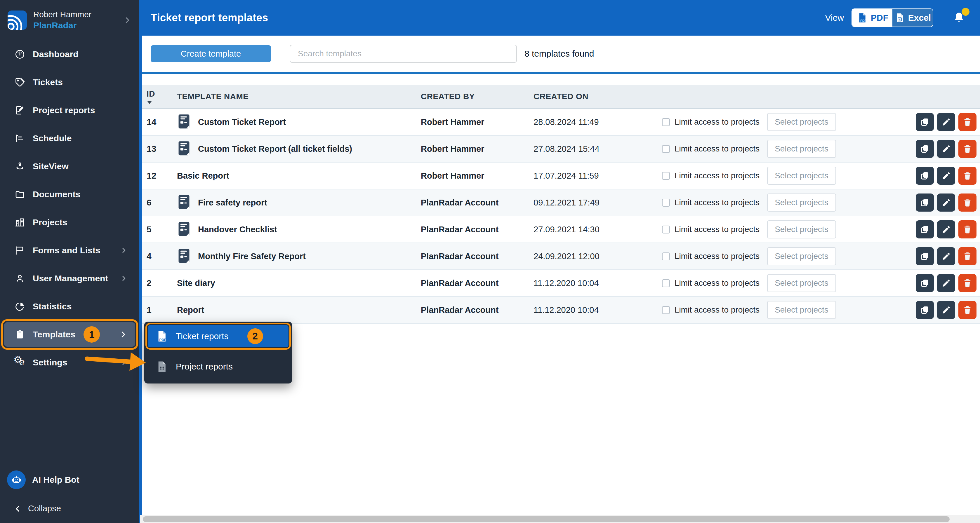 The image size is (980, 523). I want to click on template-name: Handover Checklist, so click(237, 230).